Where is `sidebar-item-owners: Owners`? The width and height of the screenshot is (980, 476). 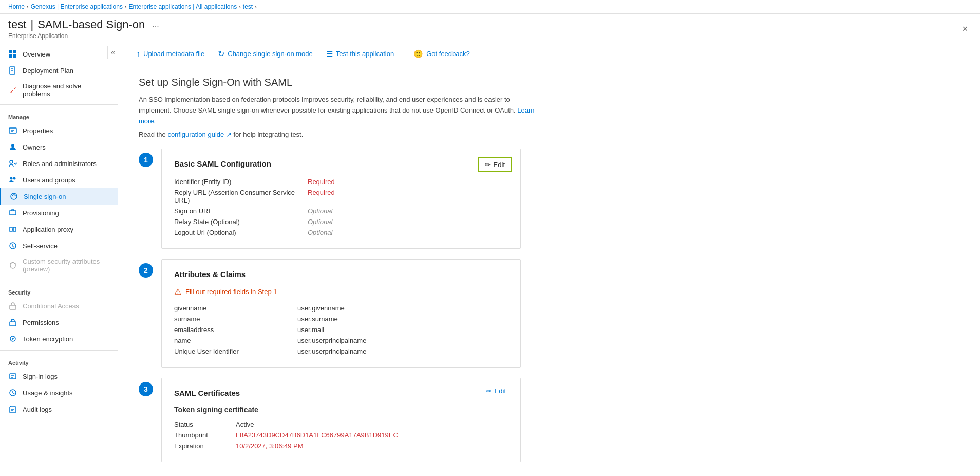
sidebar-item-owners: Owners is located at coordinates (59, 147).